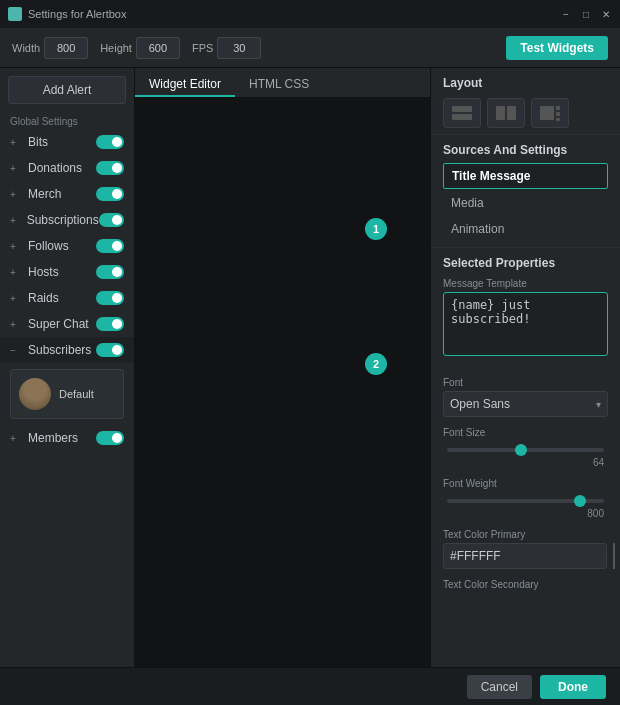 Image resolution: width=620 pixels, height=705 pixels. What do you see at coordinates (67, 246) in the screenshot?
I see `sidebar-item-follows: + Follows` at bounding box center [67, 246].